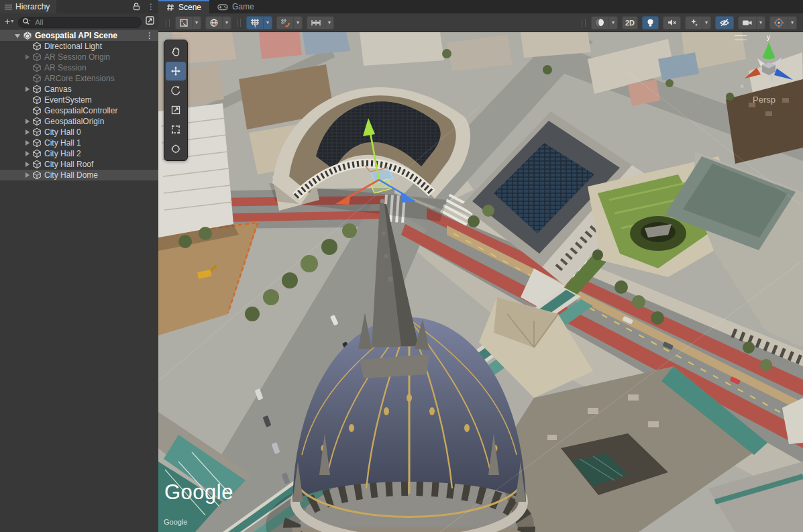 The height and width of the screenshot is (532, 803). What do you see at coordinates (79, 21) in the screenshot?
I see `hierarchy-search-row: +▾` at bounding box center [79, 21].